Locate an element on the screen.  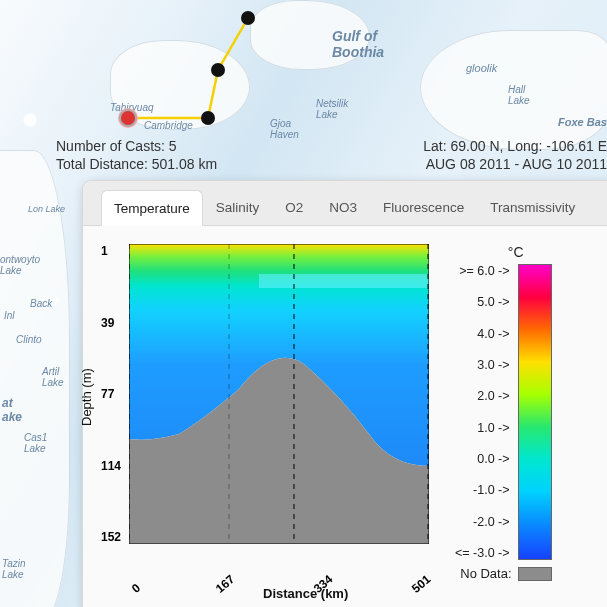
map-label: Tazin Lake is located at coordinates (14, 569).